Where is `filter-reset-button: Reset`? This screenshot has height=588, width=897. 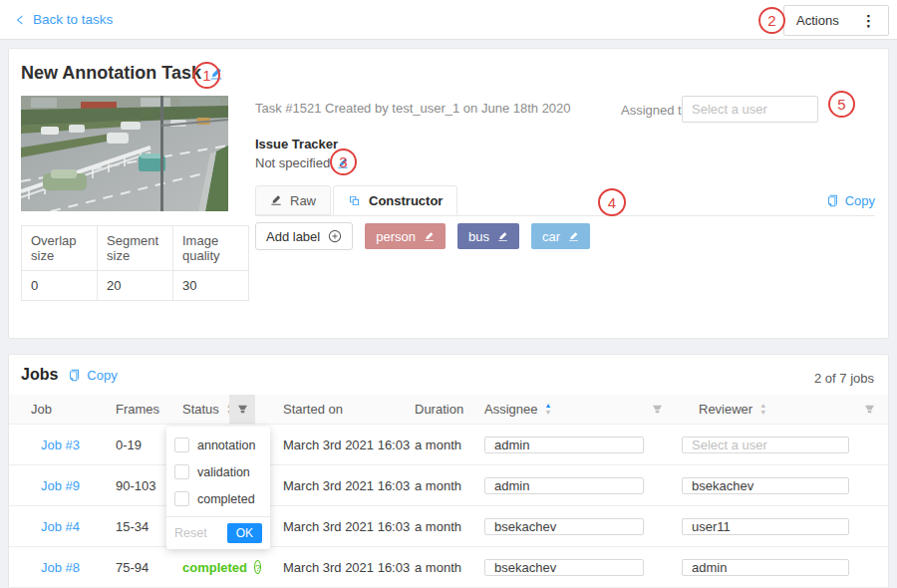 filter-reset-button: Reset is located at coordinates (191, 533).